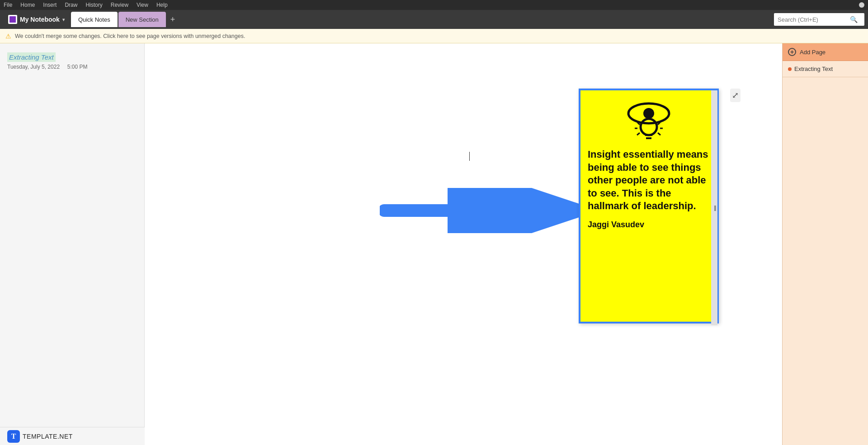  I want to click on menu-insert: Insert, so click(50, 5).